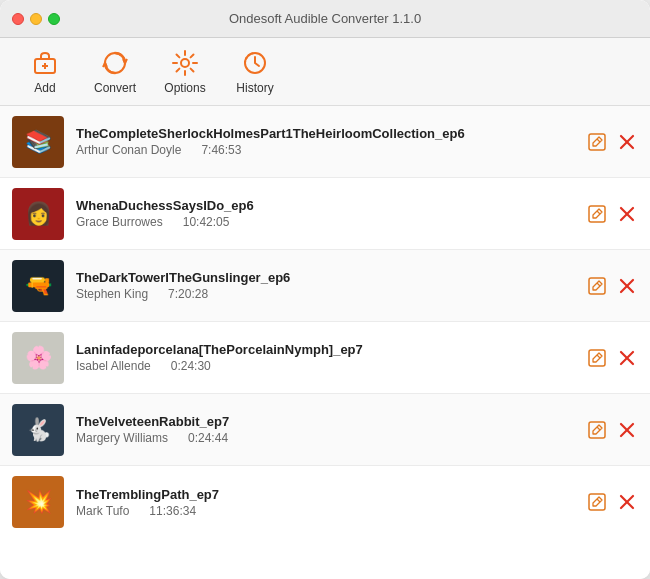  What do you see at coordinates (325, 366) in the screenshot?
I see `item-meta: Isabel Allende 0:24:30` at bounding box center [325, 366].